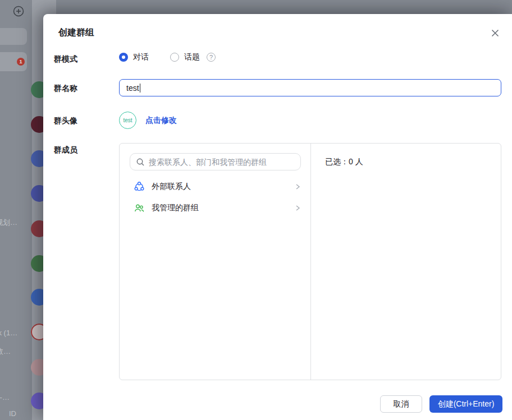 The height and width of the screenshot is (420, 512). Describe the element at coordinates (466, 404) in the screenshot. I see `create-button: 创建(Ctrl+Enter)` at that location.